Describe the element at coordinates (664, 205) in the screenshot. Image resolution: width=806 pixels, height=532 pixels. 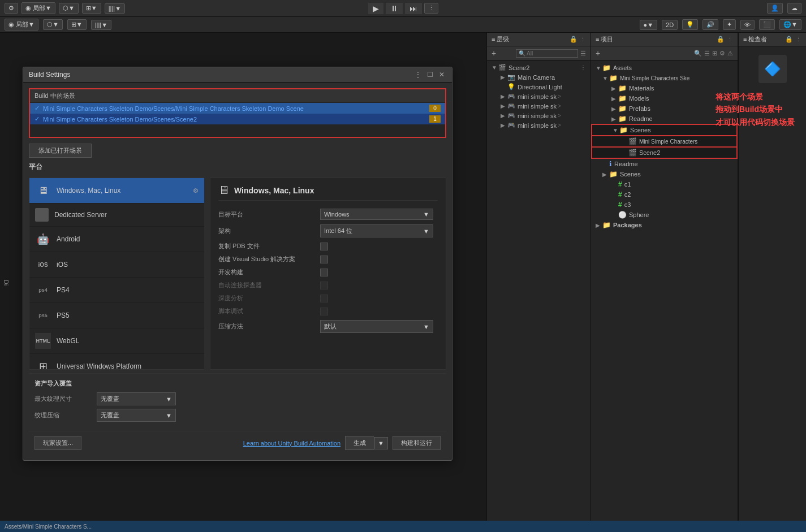
I see `proj-c3: # c3` at that location.